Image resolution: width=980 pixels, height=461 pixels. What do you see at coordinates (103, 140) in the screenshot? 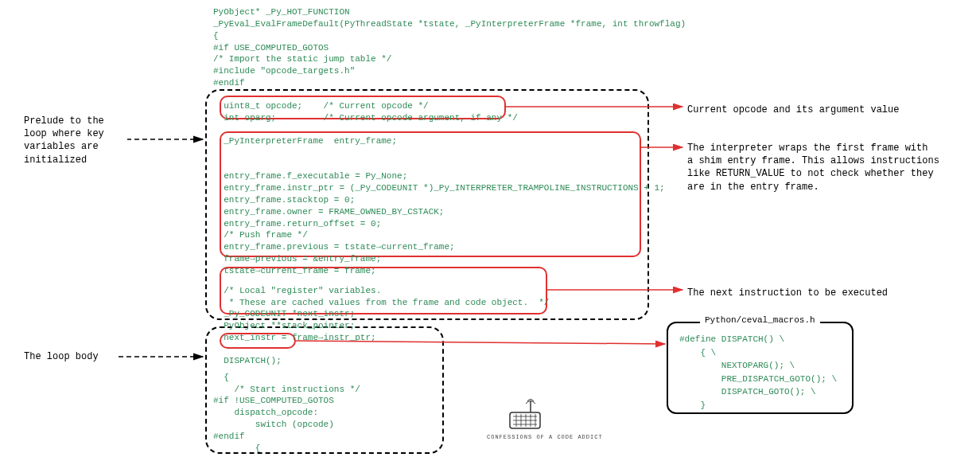
I see `annotation-prelude: Prelude to the loop where key variables …` at bounding box center [103, 140].